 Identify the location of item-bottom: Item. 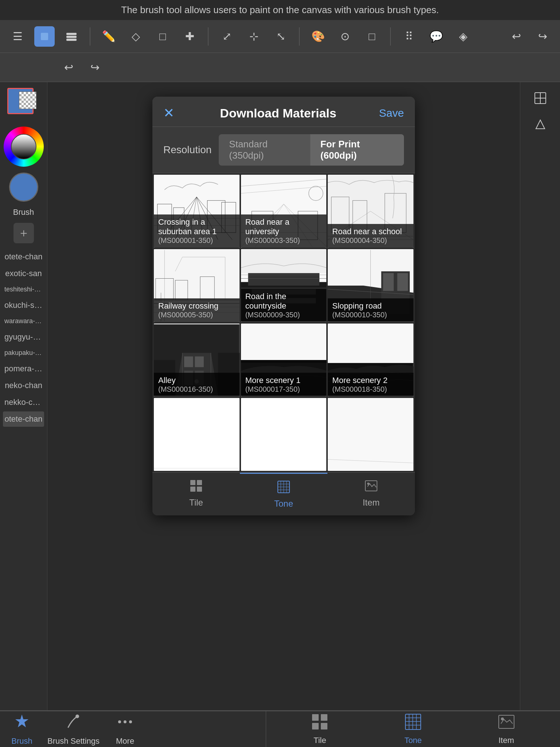
(506, 729).